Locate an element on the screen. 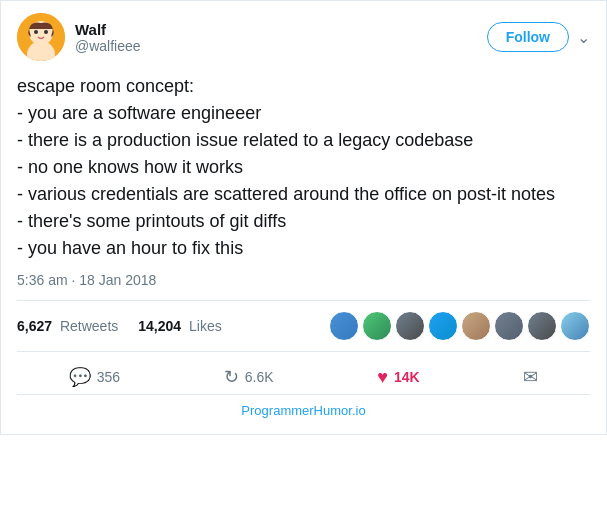  retweets-label: Retweets is located at coordinates (89, 326).